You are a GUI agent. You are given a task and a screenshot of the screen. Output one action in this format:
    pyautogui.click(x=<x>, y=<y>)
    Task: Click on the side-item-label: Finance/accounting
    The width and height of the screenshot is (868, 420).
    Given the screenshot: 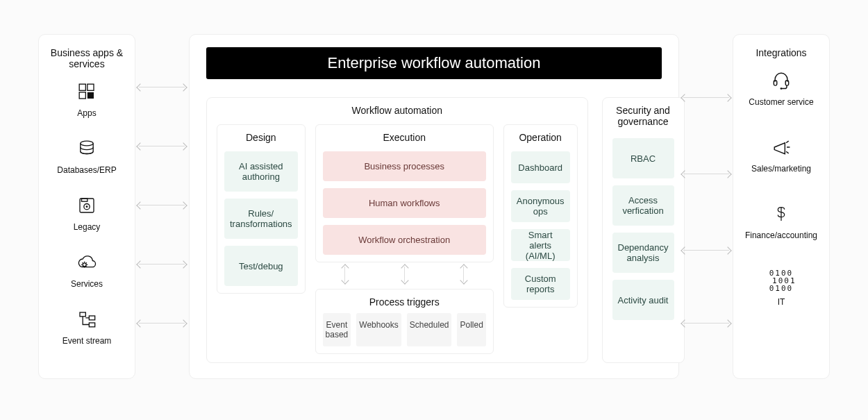 What is the action you would take?
    pyautogui.click(x=781, y=235)
    